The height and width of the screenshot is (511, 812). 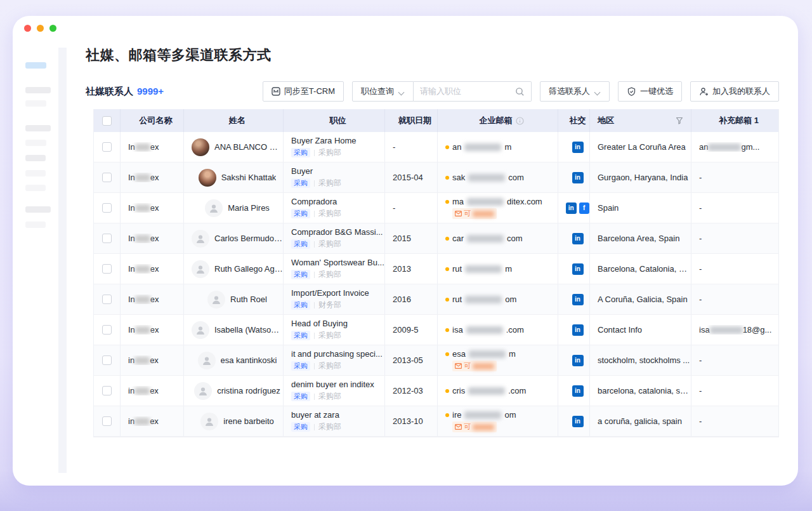 What do you see at coordinates (411, 121) in the screenshot?
I see `header-hire-date: 就职日期` at bounding box center [411, 121].